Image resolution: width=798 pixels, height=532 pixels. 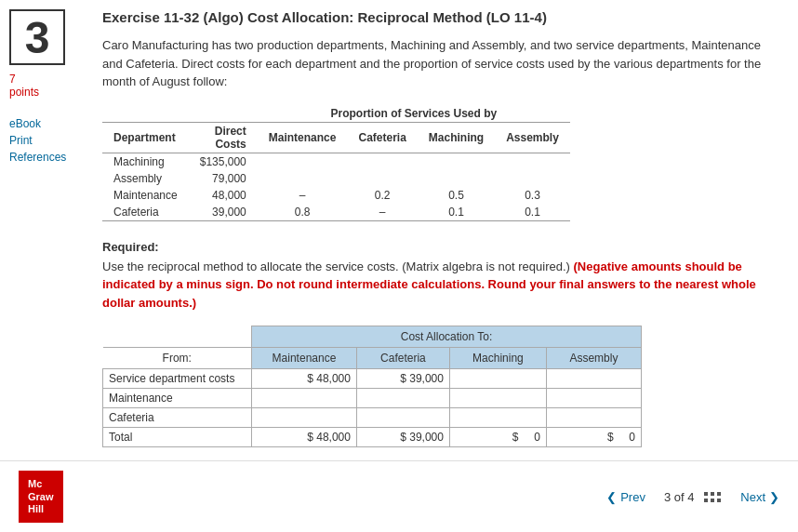 I want to click on cost-alloc-header: Cost Allocation To:, so click(x=446, y=337).